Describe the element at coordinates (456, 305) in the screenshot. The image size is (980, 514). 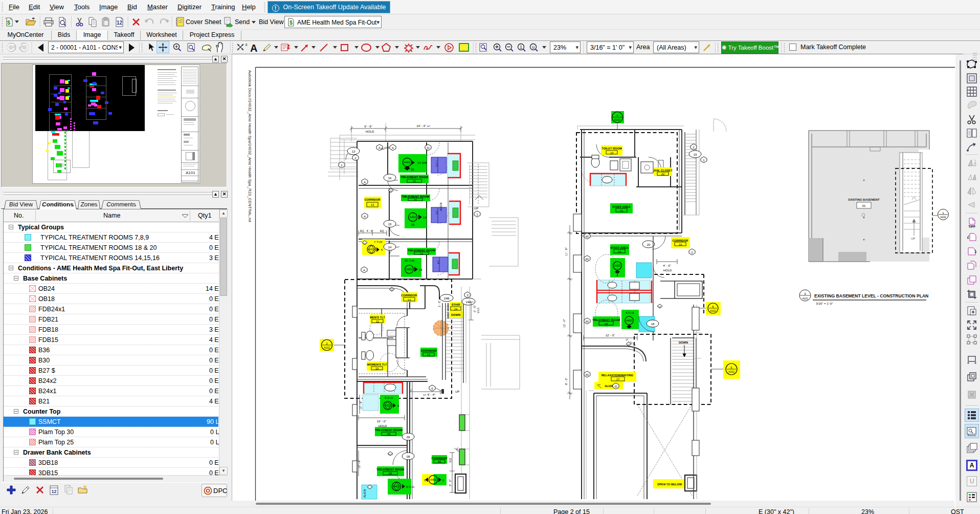
I see `svg-text: STAIR` at that location.